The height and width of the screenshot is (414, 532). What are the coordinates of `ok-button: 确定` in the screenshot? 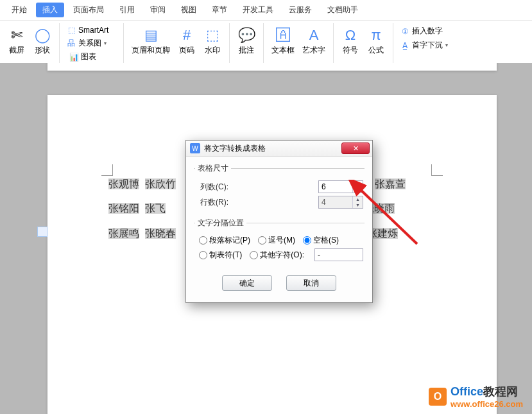 It's located at (247, 283).